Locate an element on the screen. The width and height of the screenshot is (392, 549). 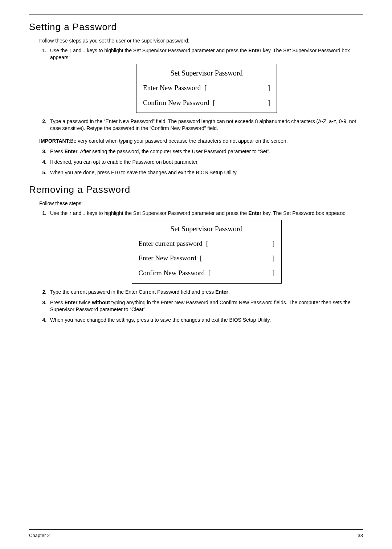
important-note: IMPORTANT:Be very careful when typing yo… is located at coordinates (196, 141).